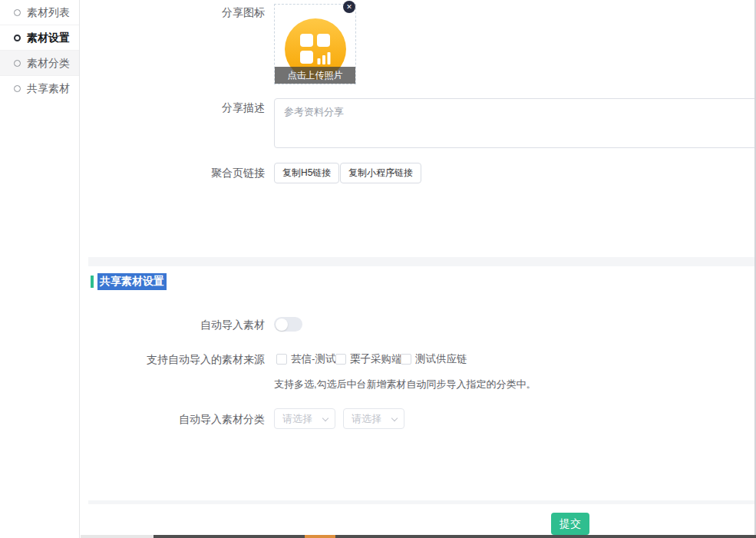 This screenshot has height=538, width=756. What do you see at coordinates (40, 269) in the screenshot?
I see `sidebar: 素材列表 素材设置 素材分类 共享素材` at bounding box center [40, 269].